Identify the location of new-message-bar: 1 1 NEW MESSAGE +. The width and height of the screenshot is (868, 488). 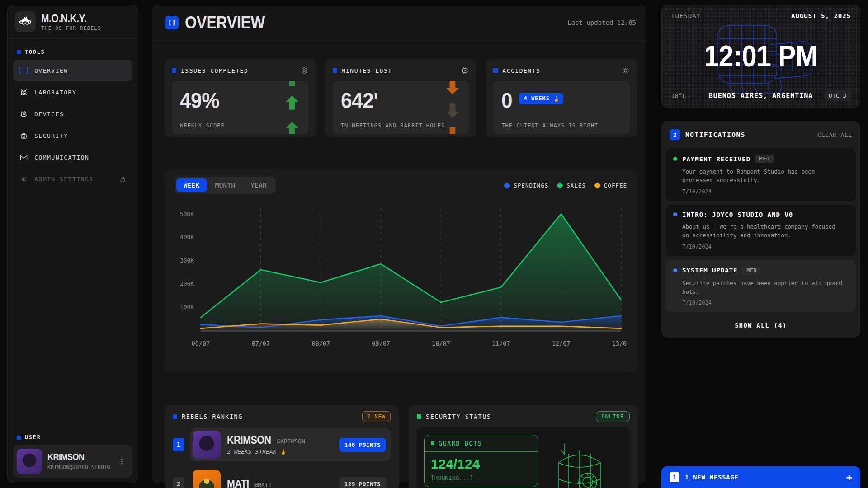
(761, 477).